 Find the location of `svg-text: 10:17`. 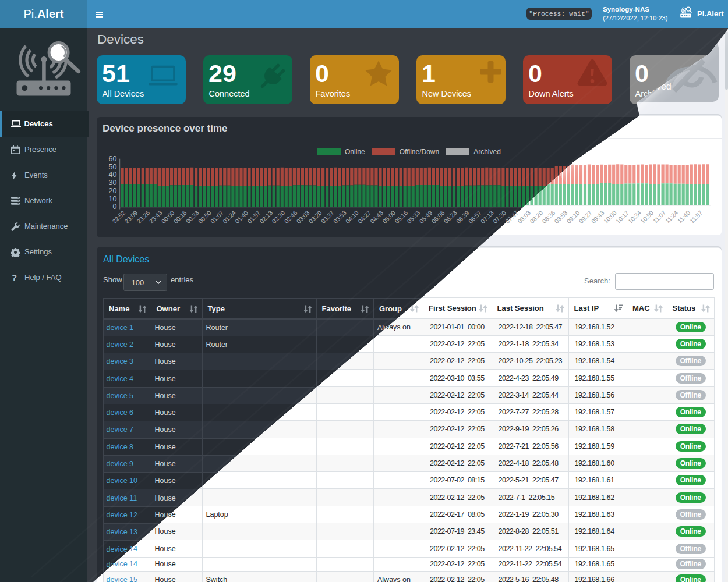

svg-text: 10:17 is located at coordinates (622, 217).